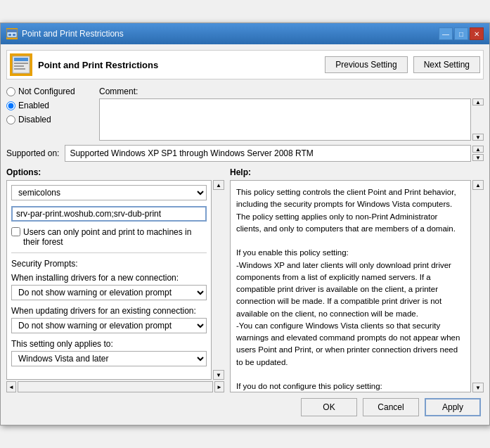 The height and width of the screenshot is (448, 490). I want to click on title-bar-left: Point and Print Restrictions, so click(65, 34).